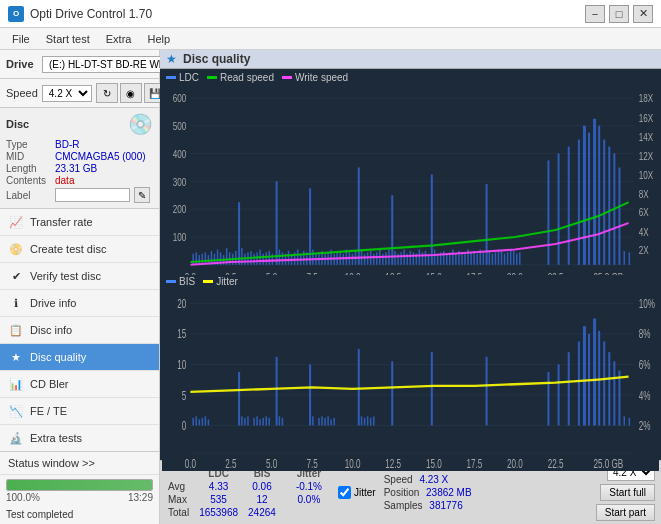 The height and width of the screenshot is (524, 661). I want to click on sidebar-item-extra-tests: 🔬 Extra tests, so click(80, 438).